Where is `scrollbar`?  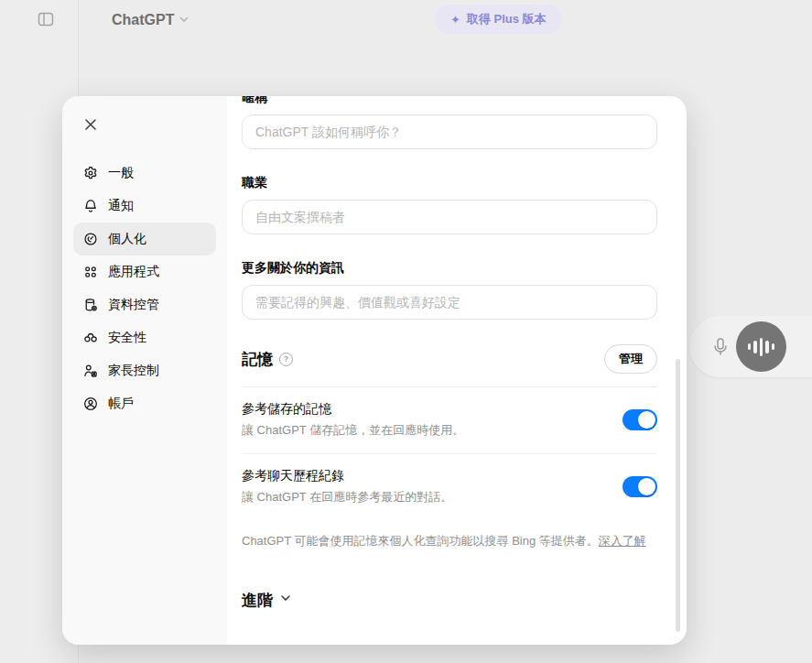
scrollbar is located at coordinates (677, 495).